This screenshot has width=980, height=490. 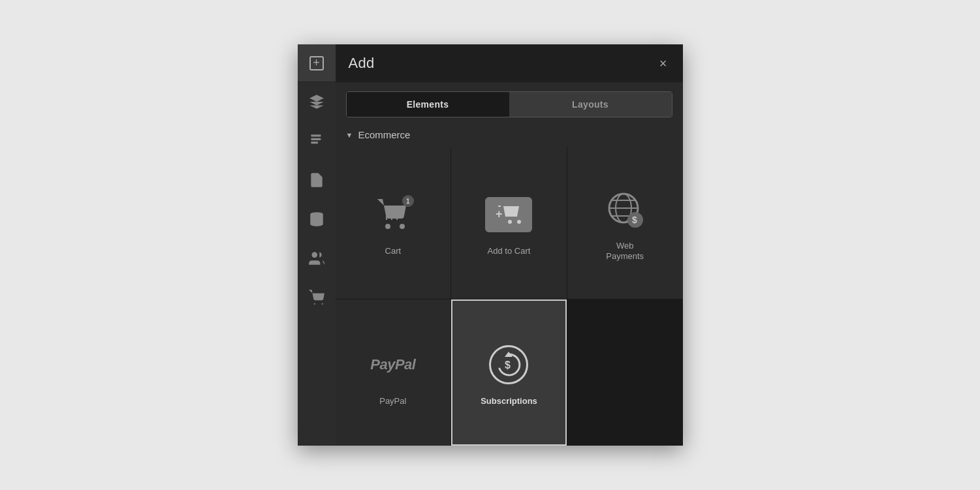 I want to click on web-payments-icon-container: $, so click(x=625, y=209).